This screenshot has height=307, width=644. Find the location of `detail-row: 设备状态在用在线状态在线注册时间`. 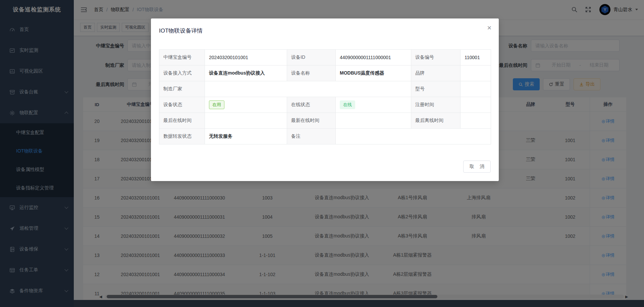

detail-row: 设备状态在用在线状态在线注册时间 is located at coordinates (325, 105).